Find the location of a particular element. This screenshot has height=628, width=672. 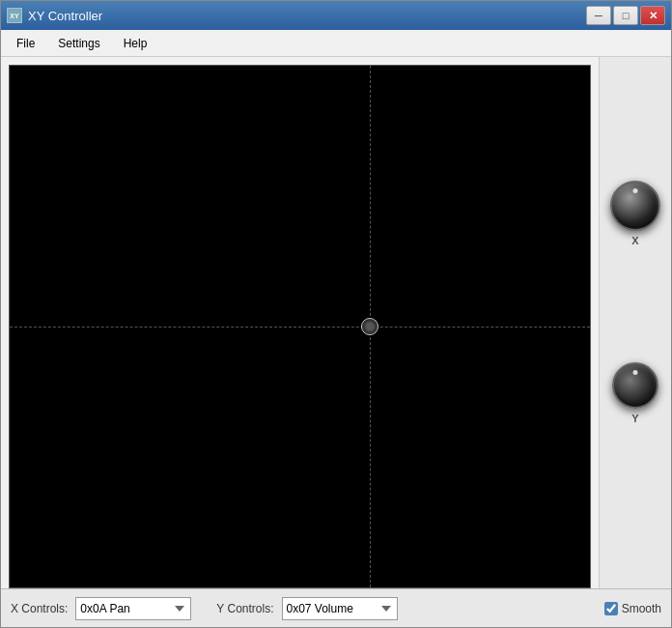

minimize-button: ─ is located at coordinates (599, 15).